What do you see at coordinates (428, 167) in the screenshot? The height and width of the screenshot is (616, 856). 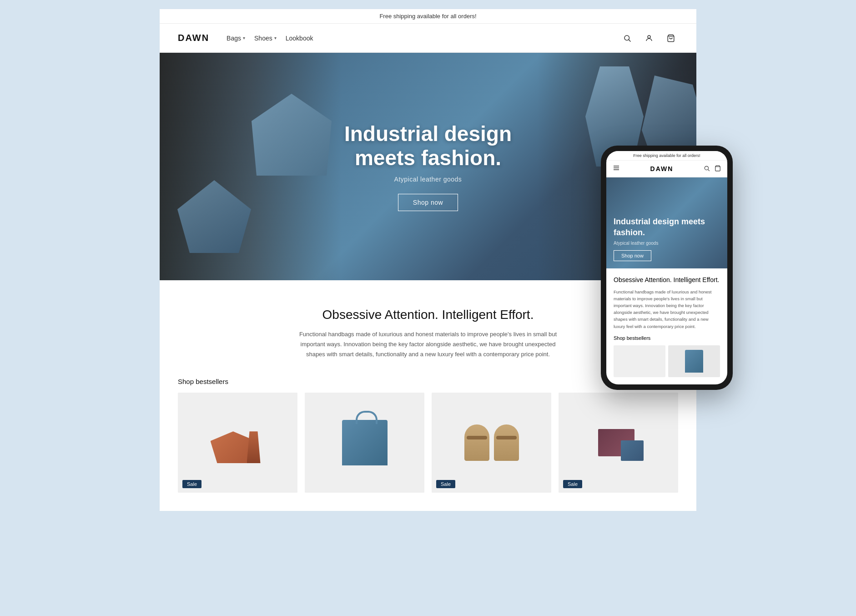 I see `hero-content: Industrial designmeets fashion. Atypical…` at bounding box center [428, 167].